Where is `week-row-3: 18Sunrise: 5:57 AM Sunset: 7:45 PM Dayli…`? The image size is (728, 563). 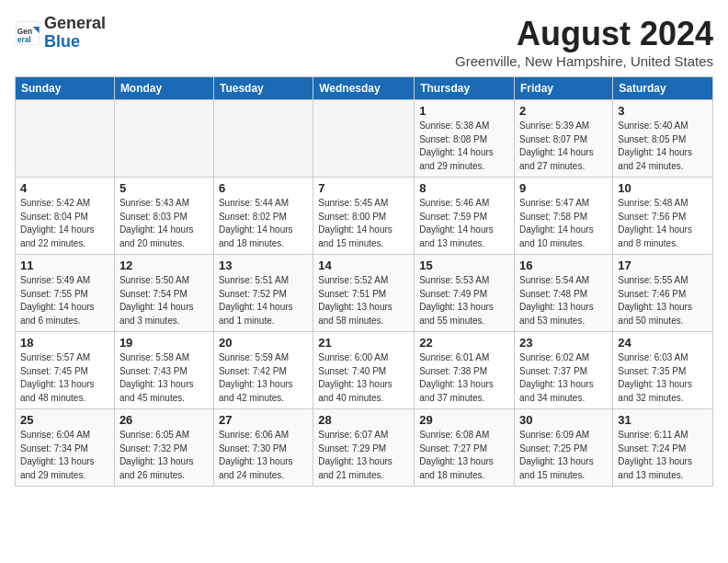 week-row-3: 18Sunrise: 5:57 AM Sunset: 7:45 PM Dayli… is located at coordinates (364, 371).